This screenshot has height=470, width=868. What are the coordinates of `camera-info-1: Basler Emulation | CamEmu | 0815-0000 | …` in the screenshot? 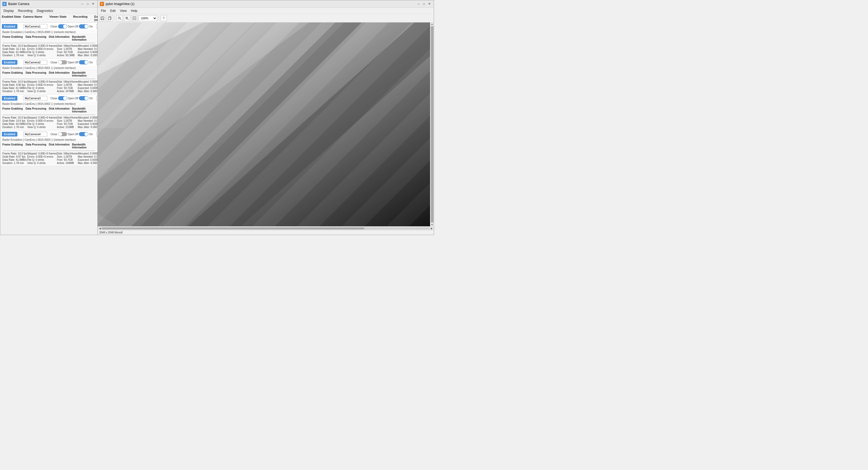 It's located at (49, 32).